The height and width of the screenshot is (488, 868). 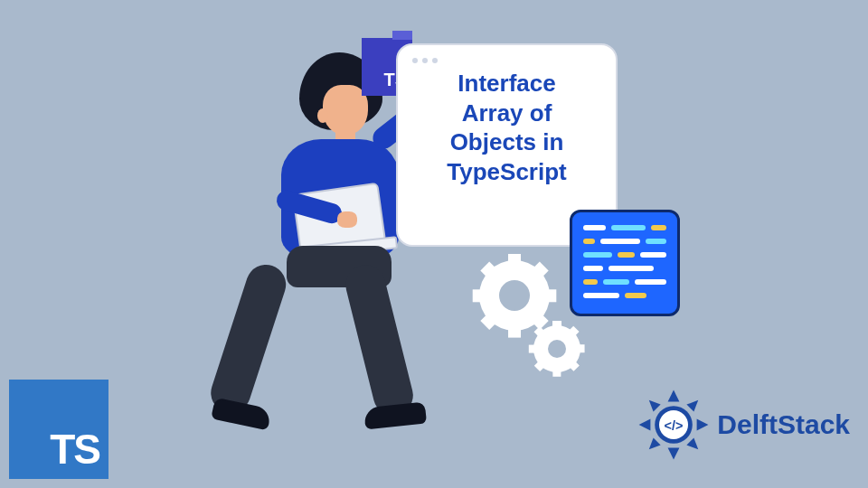 What do you see at coordinates (743, 425) in the screenshot?
I see `delftstack-logo: </> DelftStack` at bounding box center [743, 425].